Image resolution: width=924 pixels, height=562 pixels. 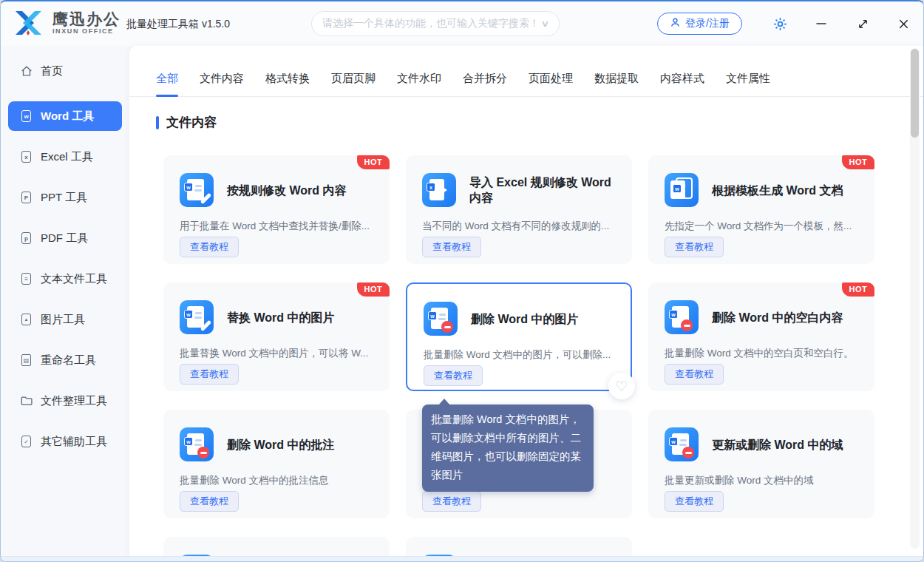 What do you see at coordinates (276, 464) in the screenshot?
I see `tool-card: w 删除 Word 中的批注 批量删除 Word 文档中的批注信息 查看教程` at bounding box center [276, 464].